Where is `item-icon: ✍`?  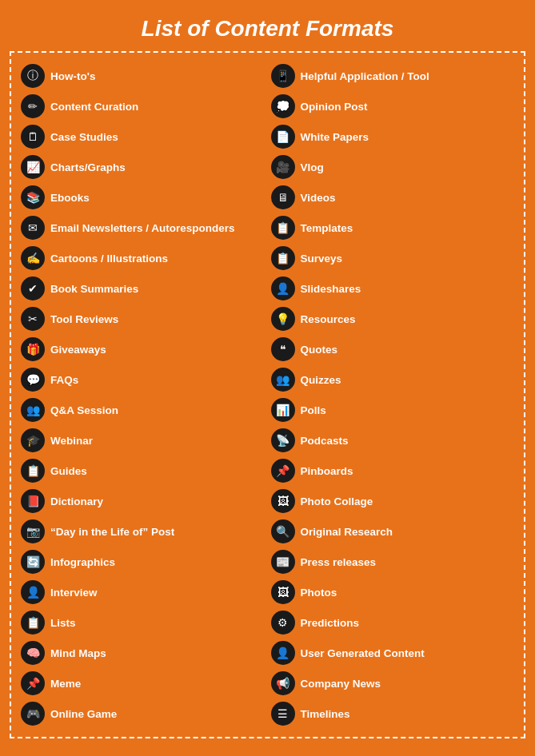 item-icon: ✍ is located at coordinates (33, 258).